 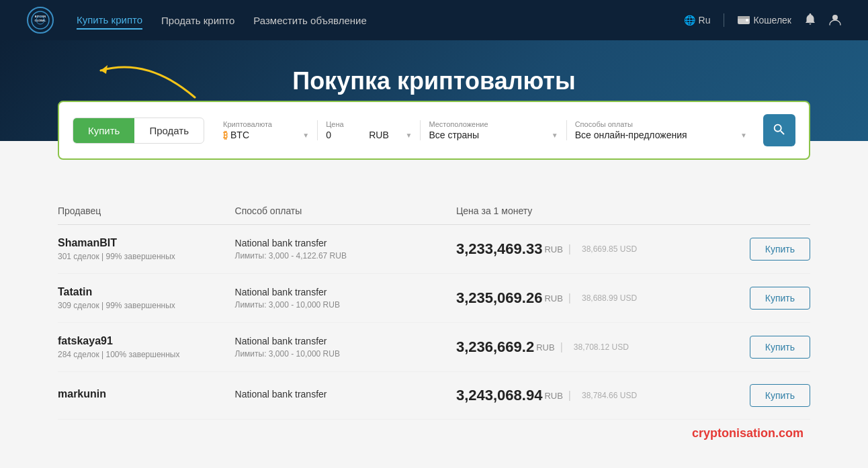 What do you see at coordinates (609, 298) in the screenshot?
I see `price-usd: 38,688.99 USD` at bounding box center [609, 298].